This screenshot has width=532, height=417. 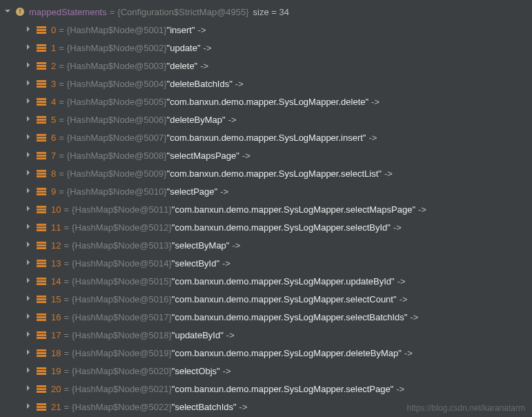 I want to click on tree-root-row: f mappedStatements = {Configuration$Stri…, so click(x=268, y=12).